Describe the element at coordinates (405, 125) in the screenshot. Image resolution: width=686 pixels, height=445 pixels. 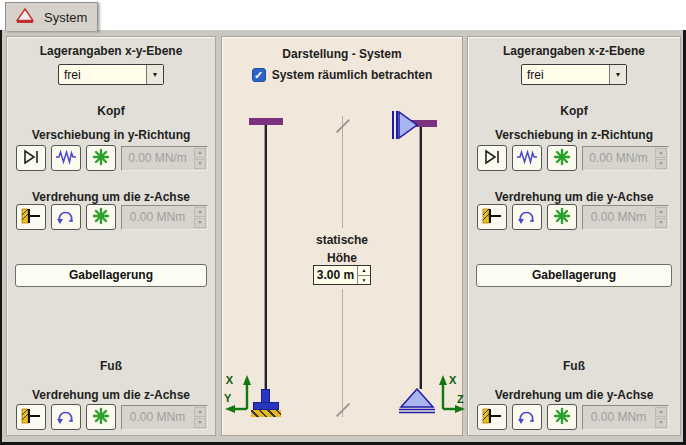
I see `roller-support-icon` at that location.